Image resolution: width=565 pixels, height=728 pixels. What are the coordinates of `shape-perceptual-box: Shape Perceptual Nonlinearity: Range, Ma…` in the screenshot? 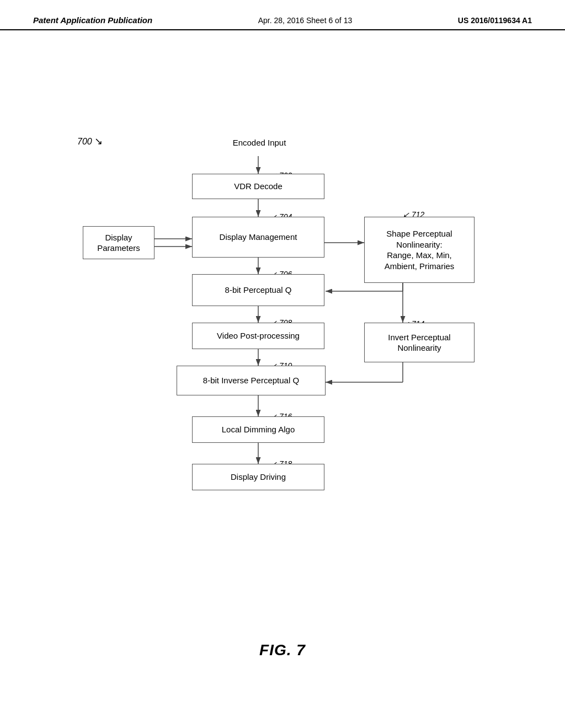 It's located at (419, 250).